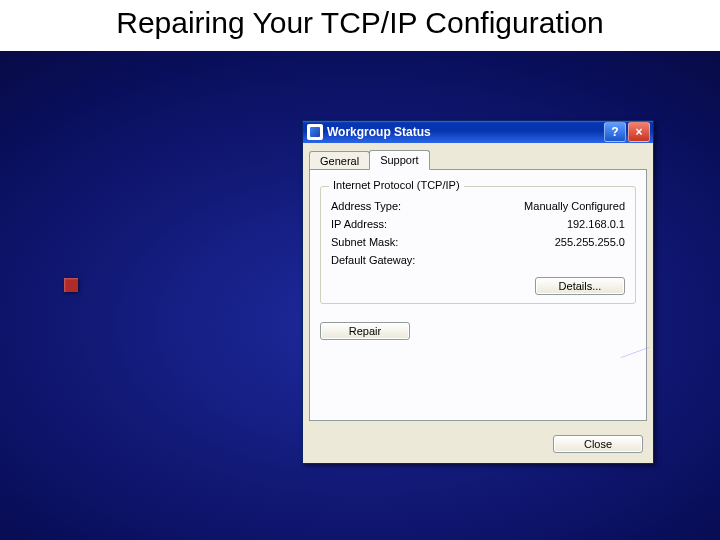 The height and width of the screenshot is (540, 720). What do you see at coordinates (478, 245) in the screenshot?
I see `tcpip-group: Internet Protocol (TCP/IP) Address Type:…` at bounding box center [478, 245].